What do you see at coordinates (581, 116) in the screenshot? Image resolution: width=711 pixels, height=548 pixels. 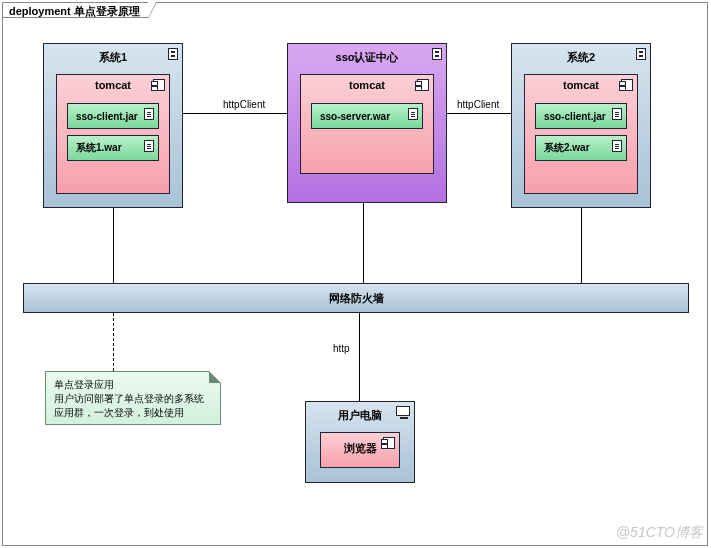 I see `artifact-sso-client-jar-2: sso-client.jar` at bounding box center [581, 116].